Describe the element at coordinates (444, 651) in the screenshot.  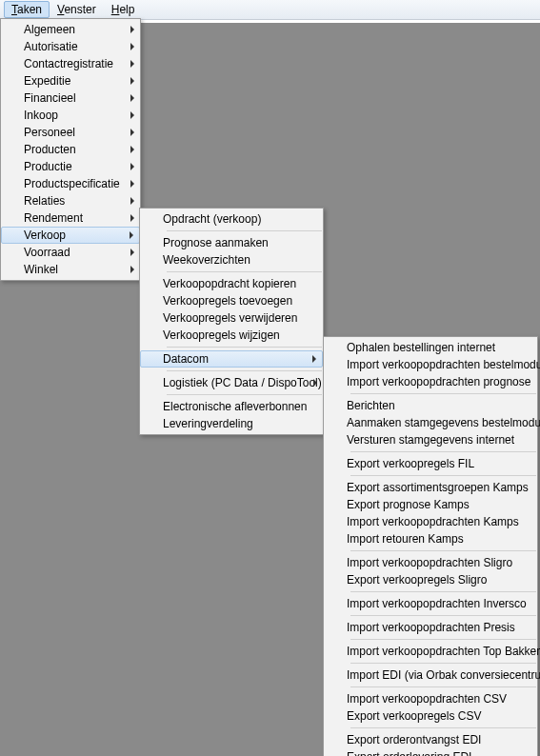
I see `datacom-item-label: Import verkoopopdrachten Top Bakkers` at that location.